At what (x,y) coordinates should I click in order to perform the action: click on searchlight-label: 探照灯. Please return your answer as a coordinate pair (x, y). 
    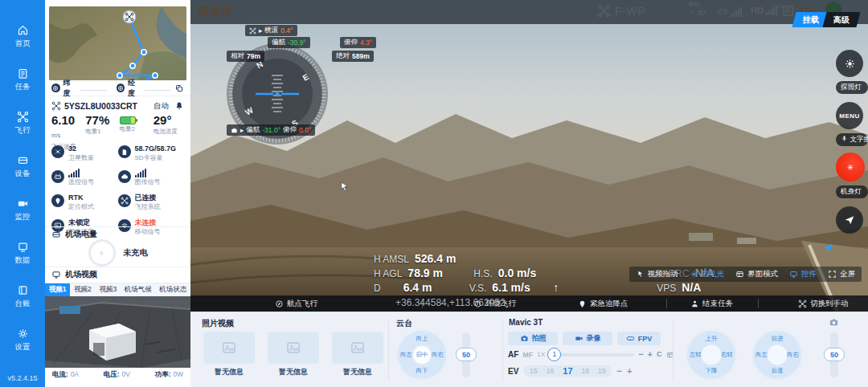
    Looking at the image, I should click on (852, 88).